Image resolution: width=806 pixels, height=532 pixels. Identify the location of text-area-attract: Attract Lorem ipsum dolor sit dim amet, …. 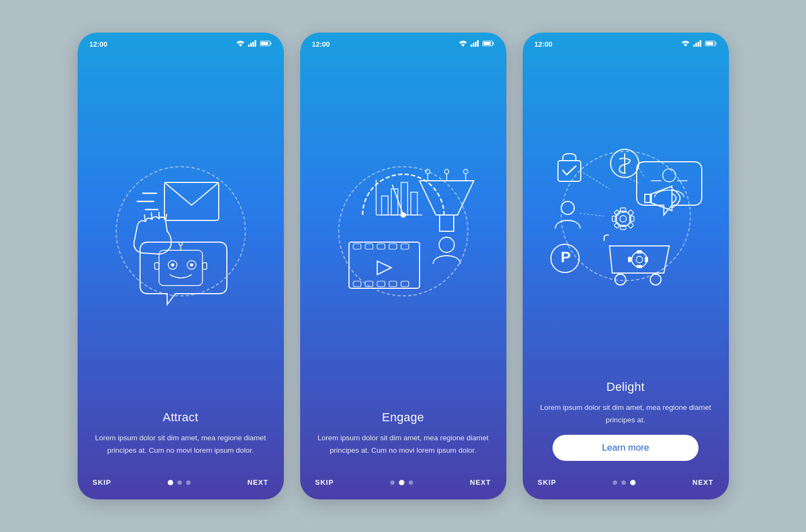
(181, 441).